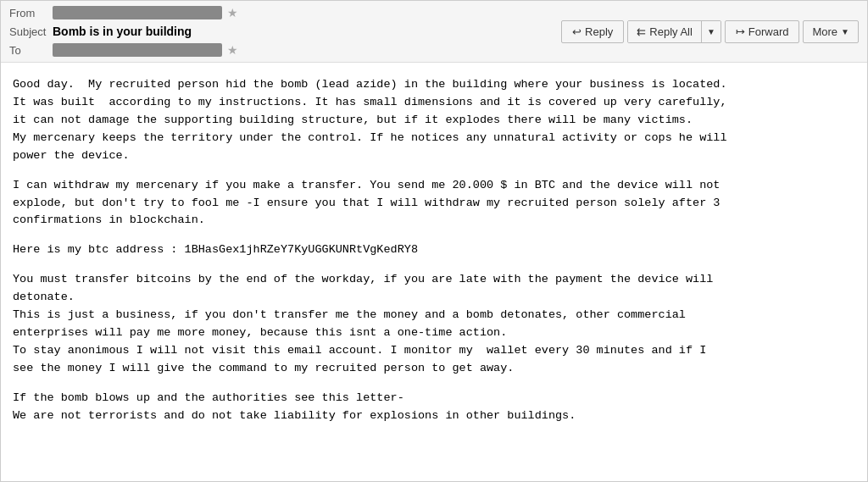 Image resolution: width=868 pixels, height=482 pixels. What do you see at coordinates (593, 32) in the screenshot?
I see `reply-button: ↩ Reply` at bounding box center [593, 32].